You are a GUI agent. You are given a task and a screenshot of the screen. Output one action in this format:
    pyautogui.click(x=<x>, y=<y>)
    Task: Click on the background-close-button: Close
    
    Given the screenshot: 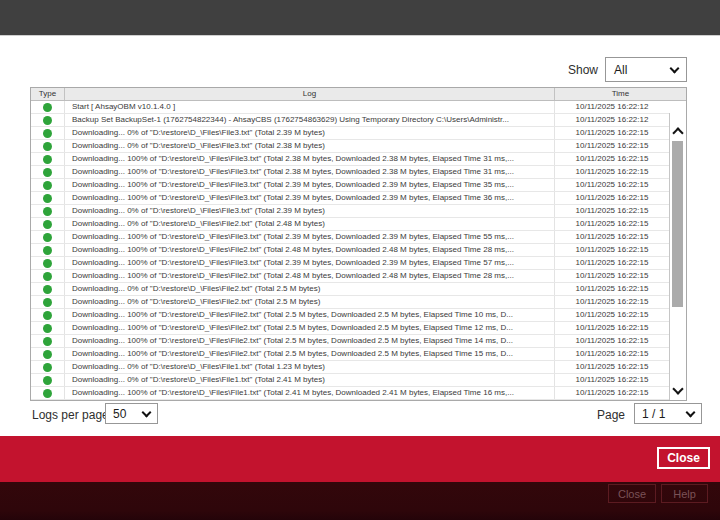 What is the action you would take?
    pyautogui.click(x=632, y=494)
    